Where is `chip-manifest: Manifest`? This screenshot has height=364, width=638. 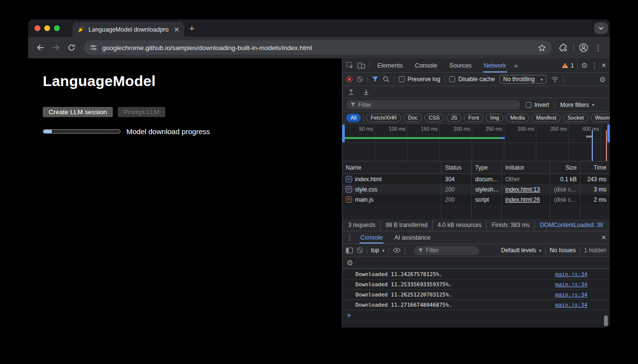 chip-manifest: Manifest is located at coordinates (546, 118).